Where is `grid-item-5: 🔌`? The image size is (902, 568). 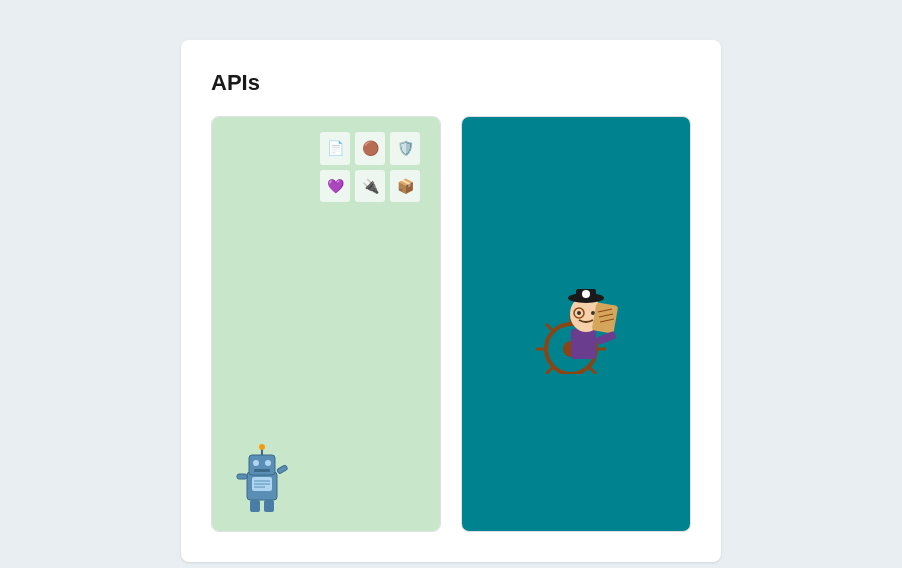
grid-item-5: 🔌 is located at coordinates (370, 186).